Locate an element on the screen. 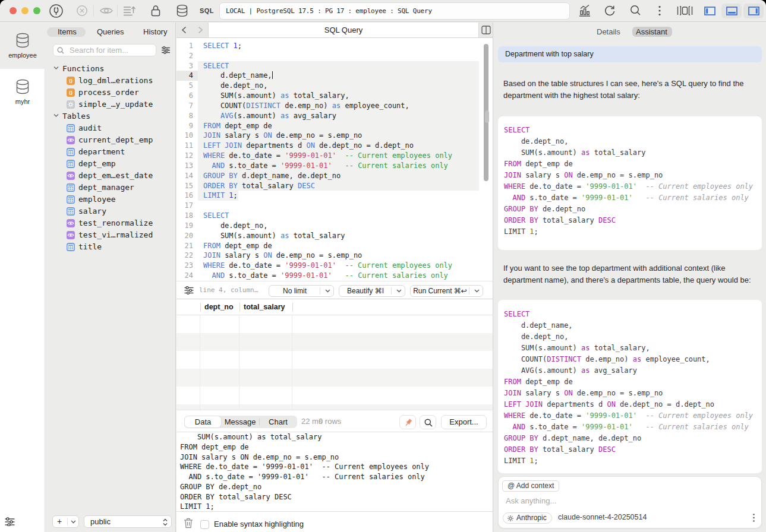  code-line-18: 18SELECT is located at coordinates (335, 216).